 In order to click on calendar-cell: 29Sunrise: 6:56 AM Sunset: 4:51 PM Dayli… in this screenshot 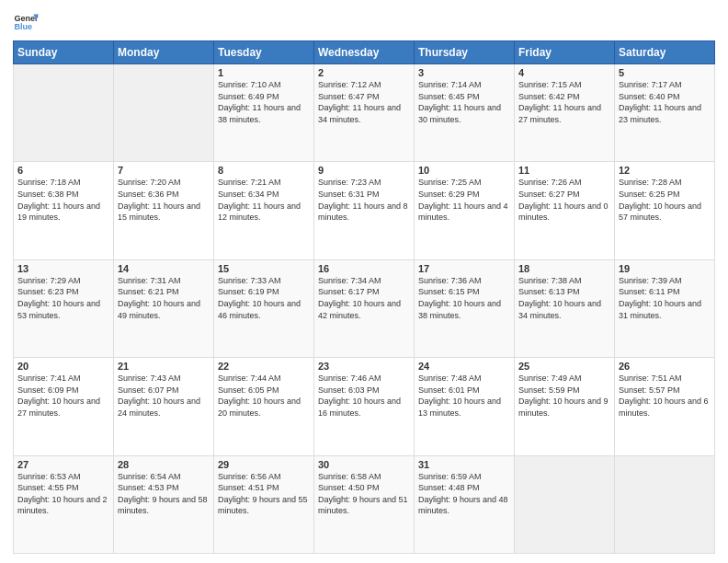, I will do `click(265, 504)`.